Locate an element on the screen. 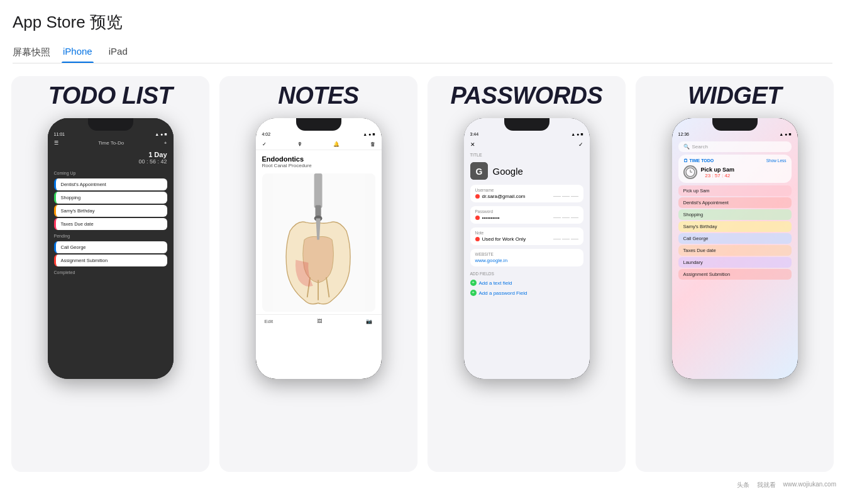 This screenshot has height=504, width=845. notes-image-area is located at coordinates (319, 243).